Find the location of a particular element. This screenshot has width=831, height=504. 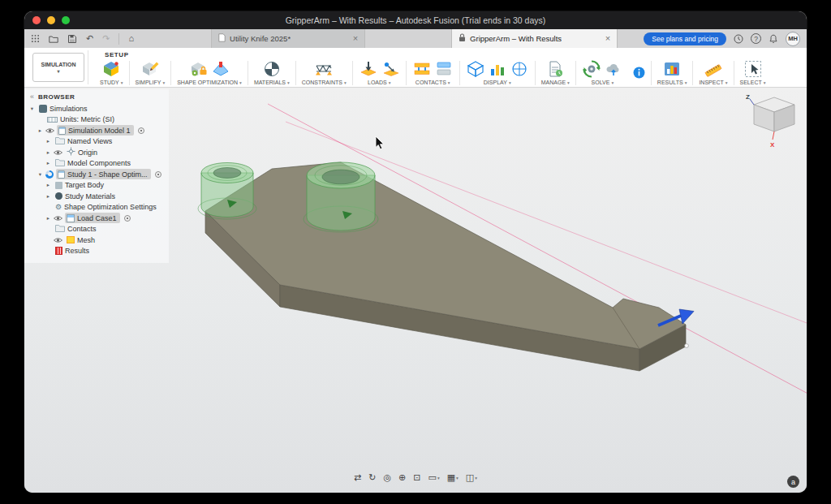

orbit-icon: ↻ is located at coordinates (372, 477).